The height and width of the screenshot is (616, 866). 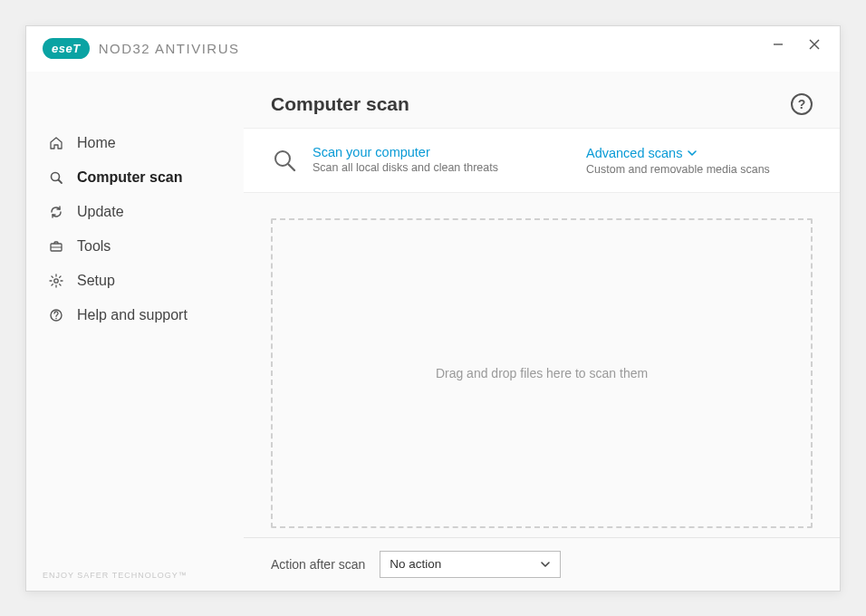 What do you see at coordinates (796, 44) in the screenshot?
I see `window-controls` at bounding box center [796, 44].